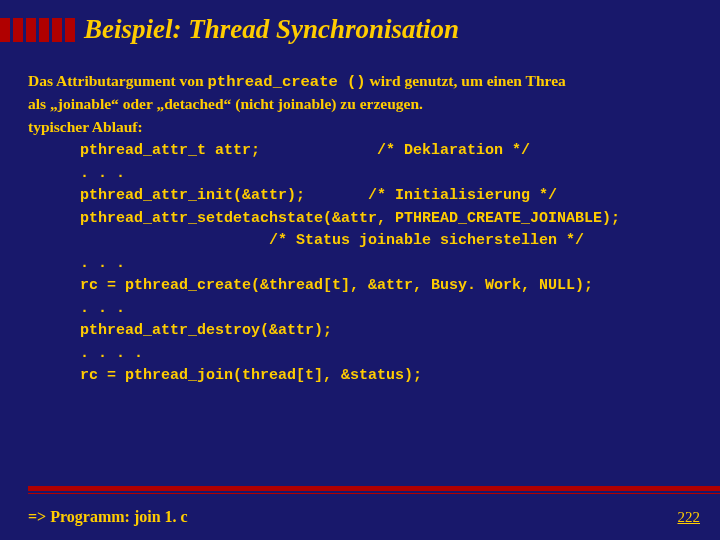  Describe the element at coordinates (374, 490) in the screenshot. I see `footer-divider` at that location.